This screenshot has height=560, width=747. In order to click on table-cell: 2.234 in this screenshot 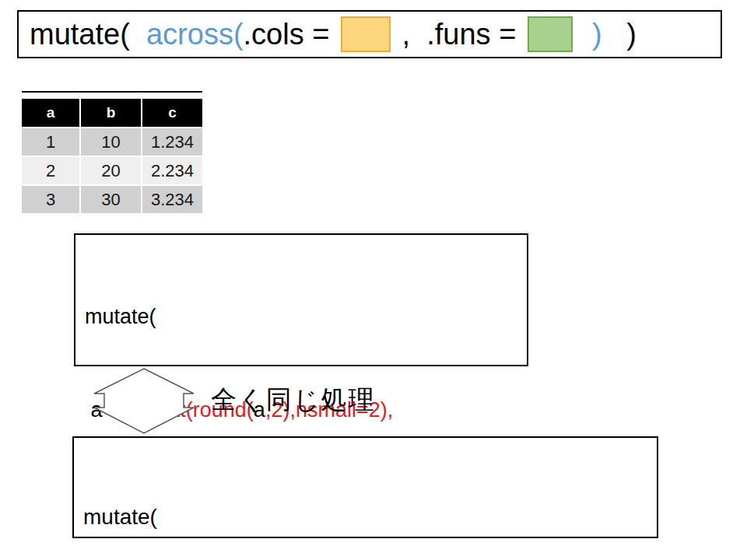, I will do `click(173, 171)`.